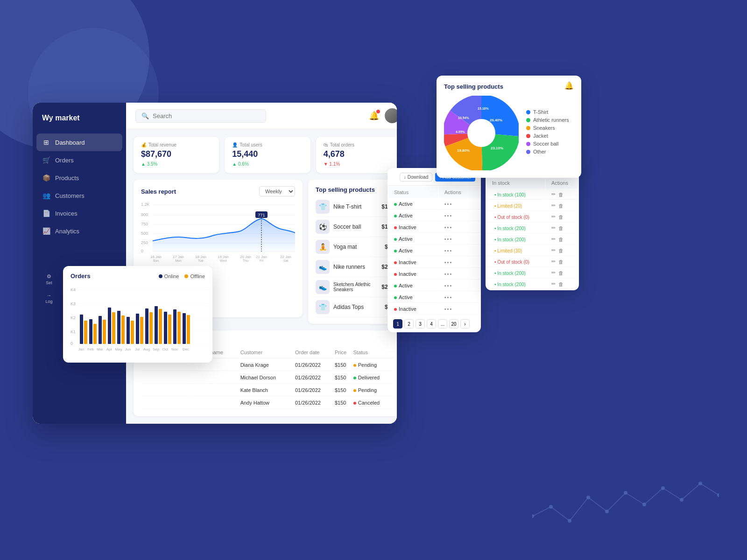 The height and width of the screenshot is (560, 747). I want to click on page-btn-1: 1, so click(398, 324).